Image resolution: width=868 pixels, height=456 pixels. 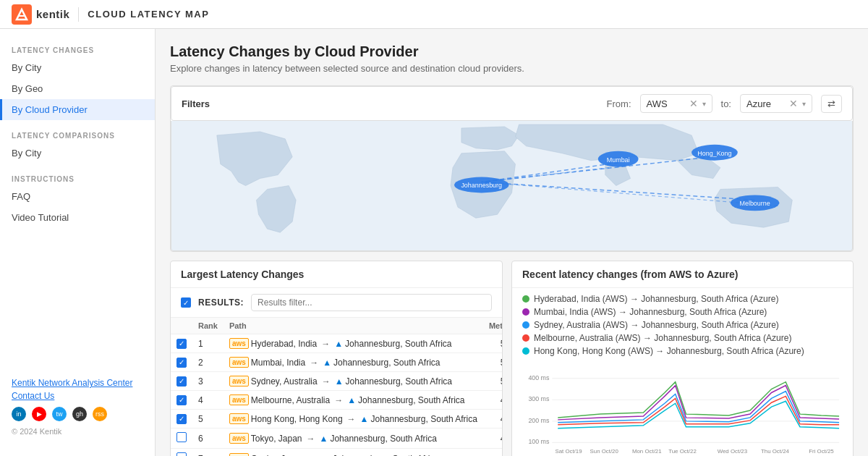 What do you see at coordinates (78, 14) in the screenshot?
I see `header-divider` at bounding box center [78, 14].